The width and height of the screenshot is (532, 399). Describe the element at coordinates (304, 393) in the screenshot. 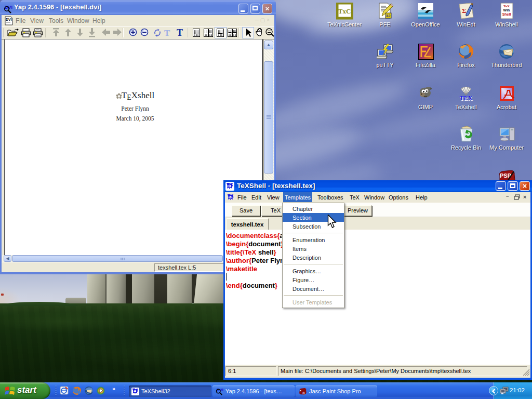

I see `svg-text: 8` at that location.